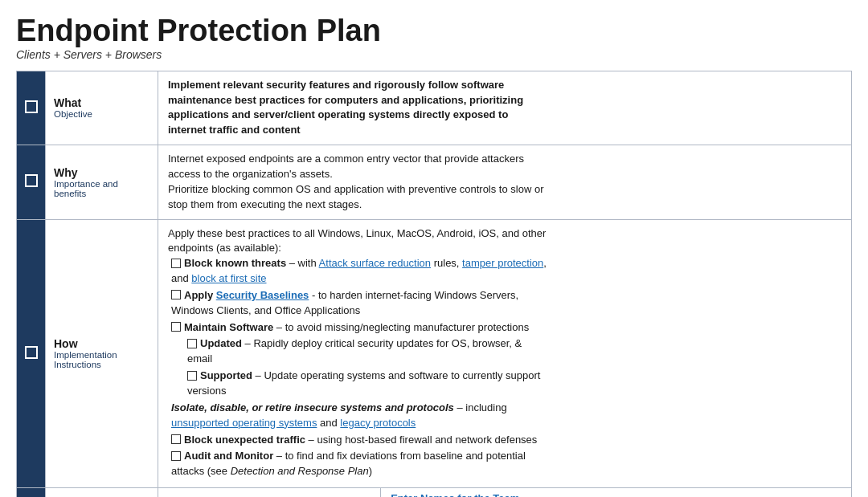  What do you see at coordinates (346, 108) in the screenshot?
I see `what-text: Implement relevant security features and…` at bounding box center [346, 108].